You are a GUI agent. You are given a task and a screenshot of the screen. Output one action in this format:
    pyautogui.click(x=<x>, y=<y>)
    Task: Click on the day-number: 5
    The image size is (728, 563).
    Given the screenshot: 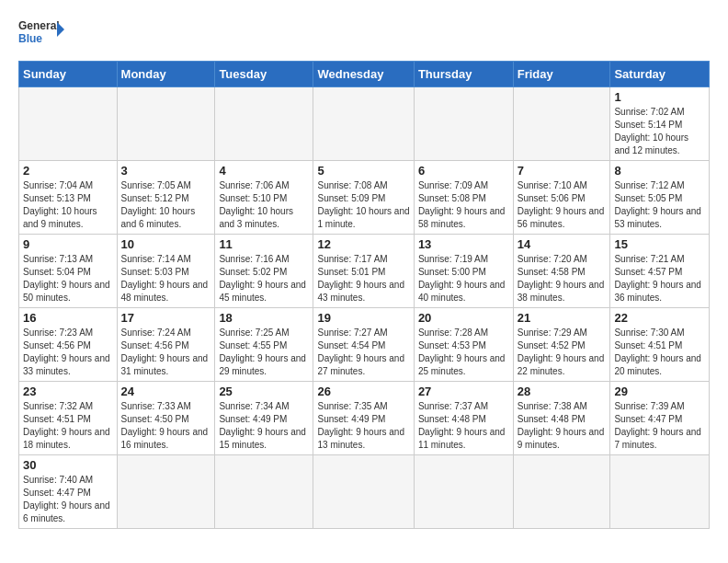 What is the action you would take?
    pyautogui.click(x=363, y=171)
    